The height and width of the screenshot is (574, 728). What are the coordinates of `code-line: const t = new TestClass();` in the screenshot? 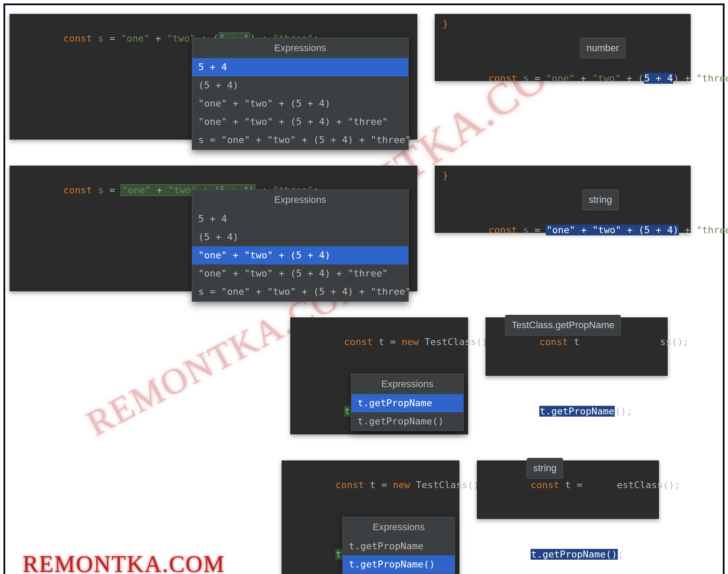 It's located at (379, 342).